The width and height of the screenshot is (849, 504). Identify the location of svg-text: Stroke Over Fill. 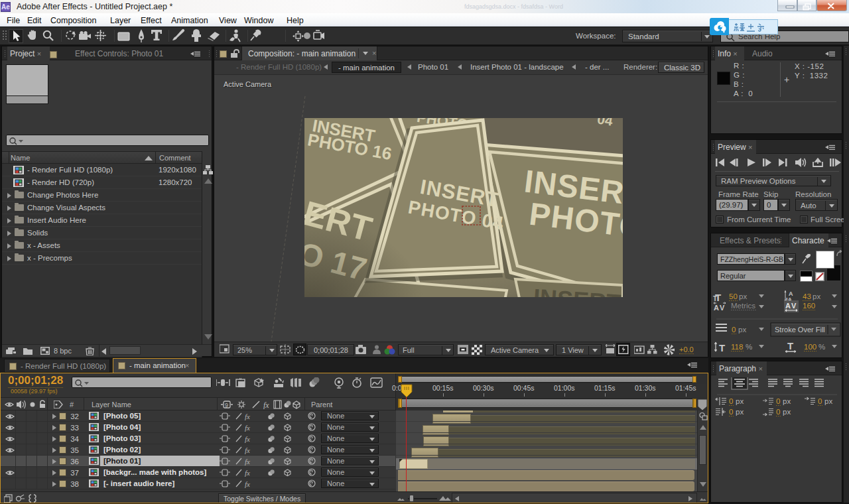
(800, 330).